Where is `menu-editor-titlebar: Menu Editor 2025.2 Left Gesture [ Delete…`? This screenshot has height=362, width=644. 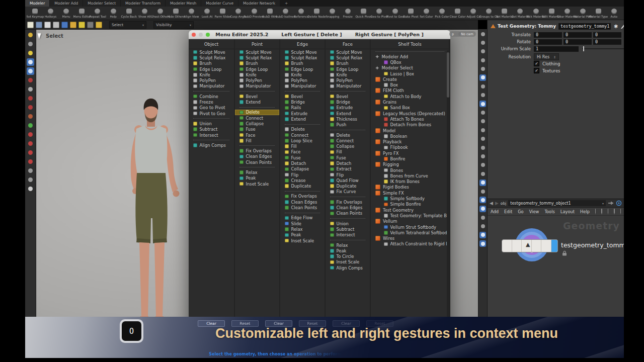 menu-editor-titlebar: Menu Editor 2025.2 Left Gesture [ Delete… is located at coordinates (319, 35).